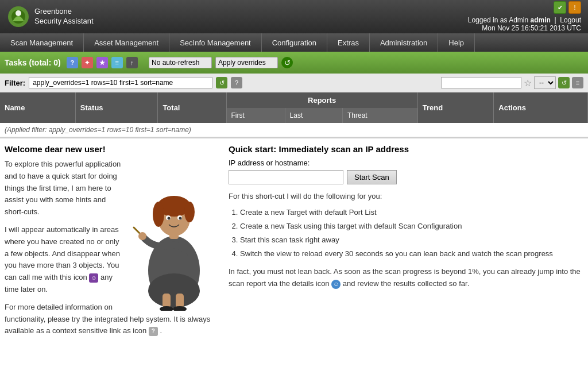 Image resolution: width=588 pixels, height=386 pixels. What do you see at coordinates (406, 278) in the screenshot?
I see `extra-info-text: In fact, you must not lean back. As soon…` at bounding box center [406, 278].